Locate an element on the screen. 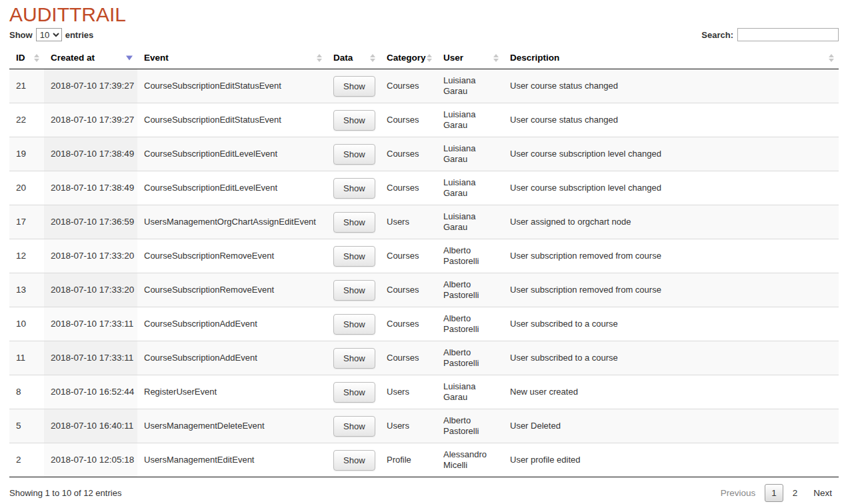 The width and height of the screenshot is (848, 504). cell-description: User profile edited is located at coordinates (671, 460).